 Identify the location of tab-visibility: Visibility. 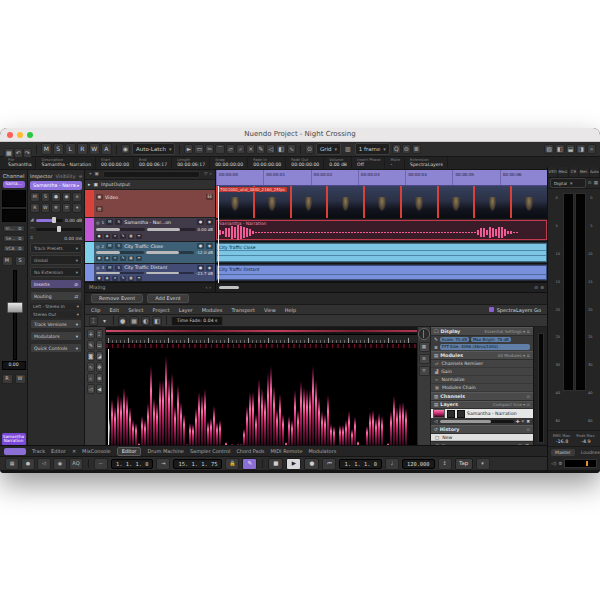
(65, 176).